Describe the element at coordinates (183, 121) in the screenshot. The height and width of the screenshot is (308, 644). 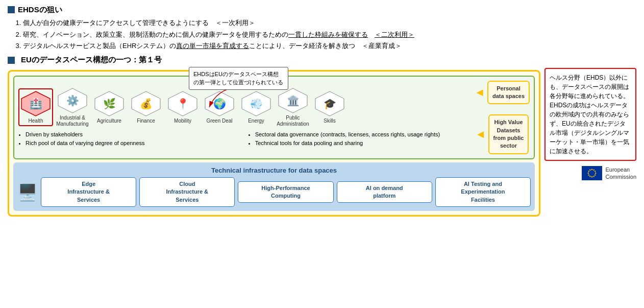
I see `mobility-label: Mobility` at that location.